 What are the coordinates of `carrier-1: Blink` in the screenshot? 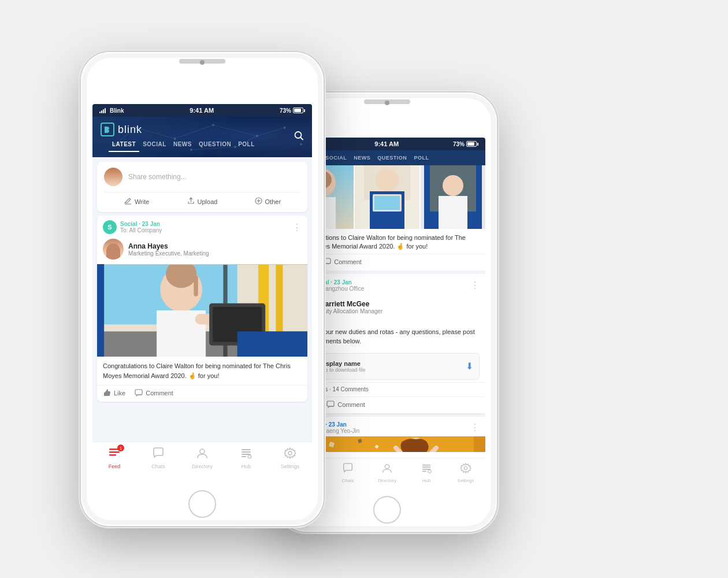 It's located at (117, 111).